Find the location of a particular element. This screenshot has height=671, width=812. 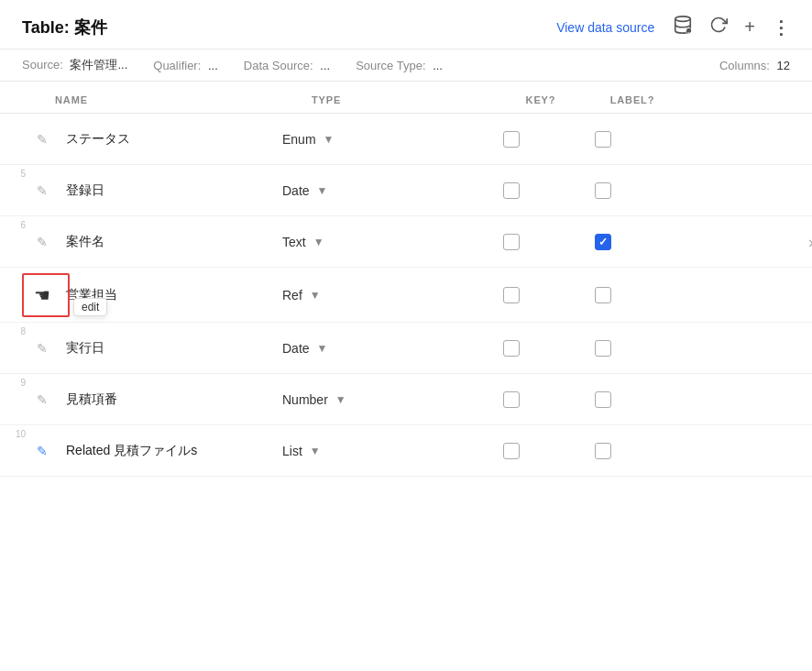

col-header-key: KEY? is located at coordinates (541, 100).